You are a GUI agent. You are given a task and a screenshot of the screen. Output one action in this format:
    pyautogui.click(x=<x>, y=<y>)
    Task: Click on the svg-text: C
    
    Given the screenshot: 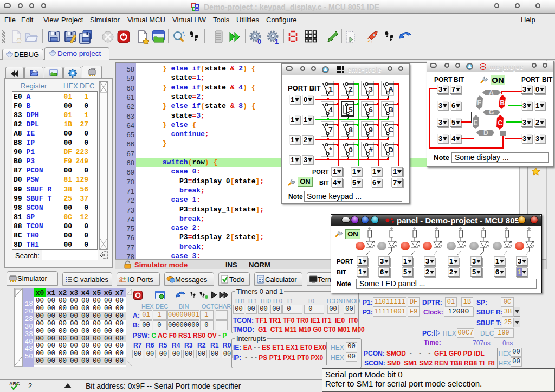 What is the action you would take?
    pyautogui.click(x=501, y=123)
    